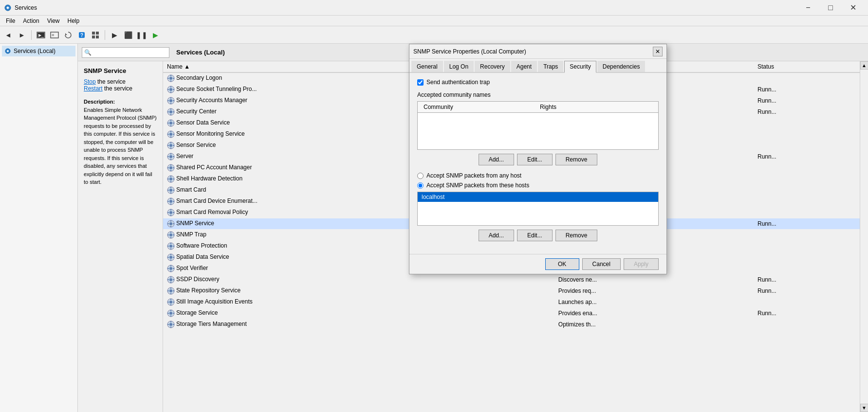 The image size is (868, 412). What do you see at coordinates (128, 53) in the screenshot?
I see `search-input` at bounding box center [128, 53].